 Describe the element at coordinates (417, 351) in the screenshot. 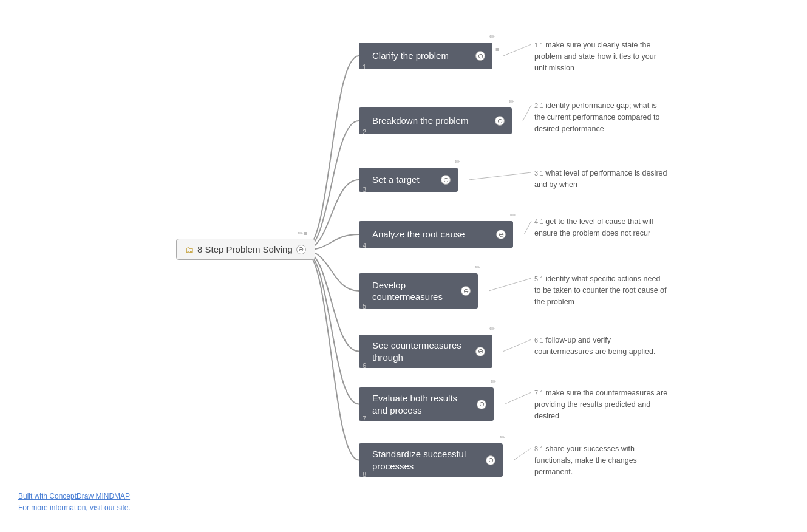

I see `node-label-n6: See countermeasures through` at that location.